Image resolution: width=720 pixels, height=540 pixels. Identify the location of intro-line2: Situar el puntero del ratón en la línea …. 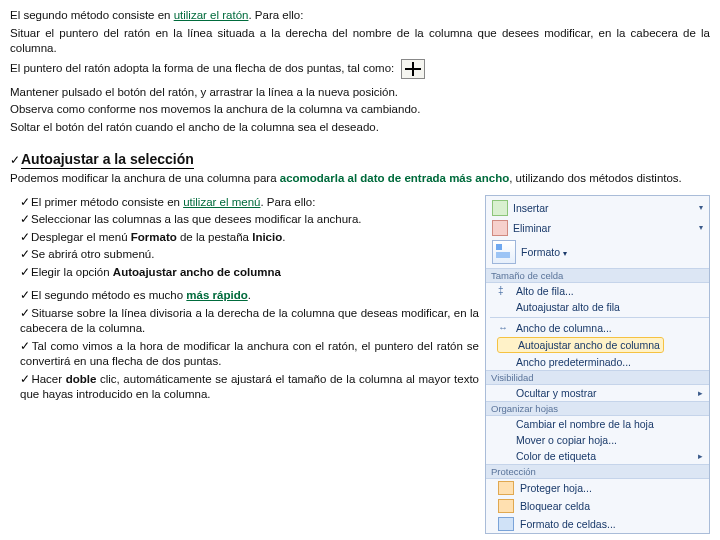
(360, 42).